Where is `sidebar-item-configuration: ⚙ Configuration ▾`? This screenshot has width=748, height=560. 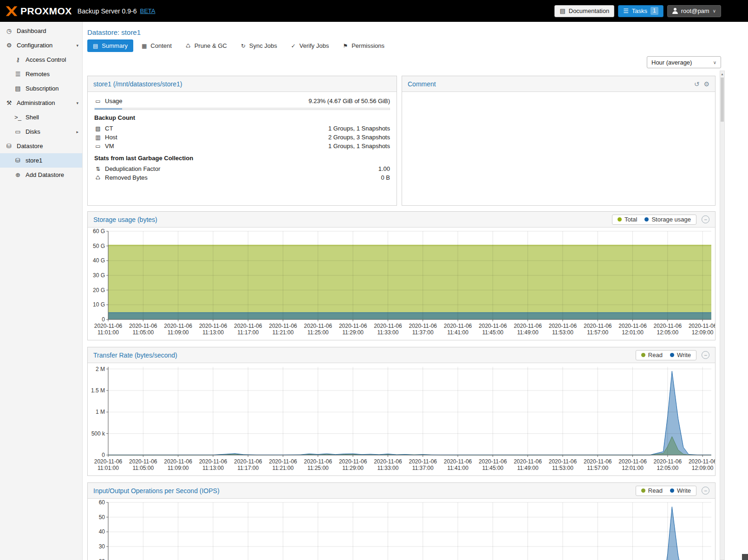
sidebar-item-configuration: ⚙ Configuration ▾ is located at coordinates (41, 46).